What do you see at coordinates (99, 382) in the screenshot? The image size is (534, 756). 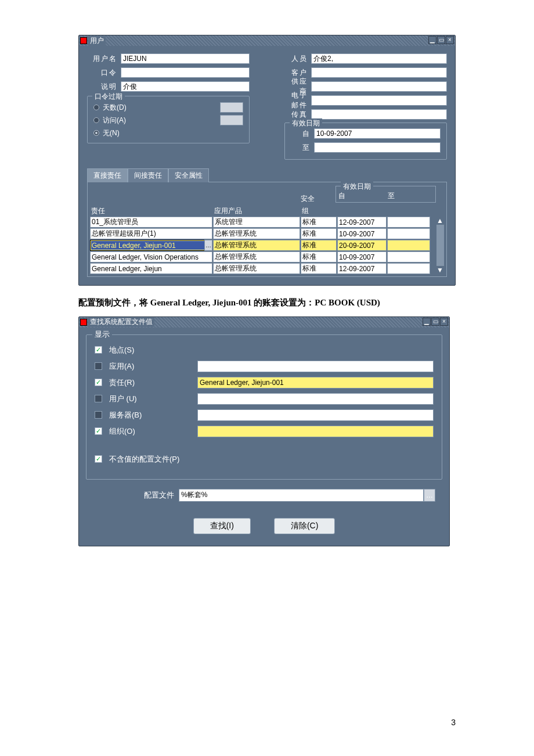 I see `chk-resp` at bounding box center [99, 382].